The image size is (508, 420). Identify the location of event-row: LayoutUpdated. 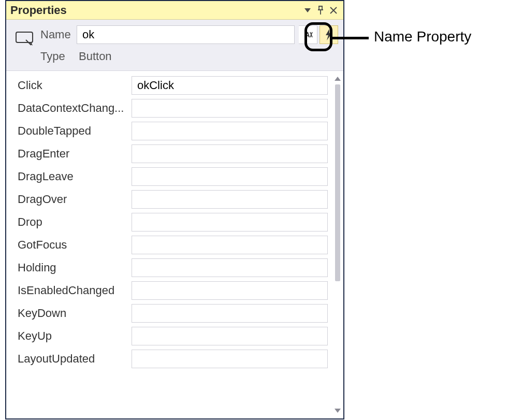
(169, 359).